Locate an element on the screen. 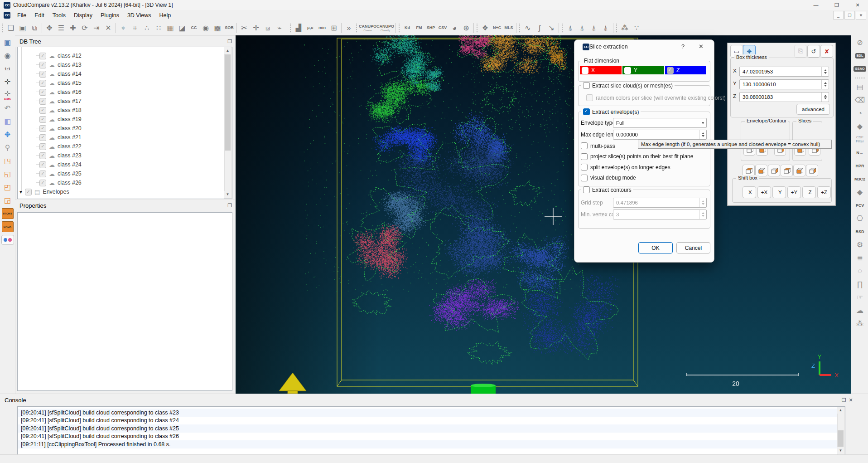 This screenshot has width=868, height=463. pan-mode-button: ✥ is located at coordinates (7, 135).